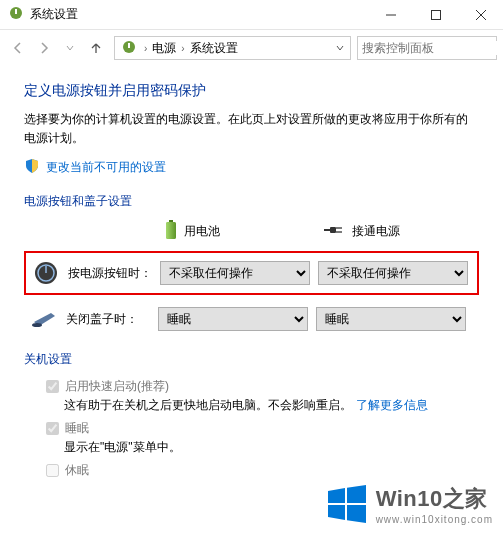 Image resolution: width=503 pixels, height=533 pixels. What do you see at coordinates (252, 202) in the screenshot?
I see `power-section-title: 电源按钮和盖子设置` at bounding box center [252, 202].